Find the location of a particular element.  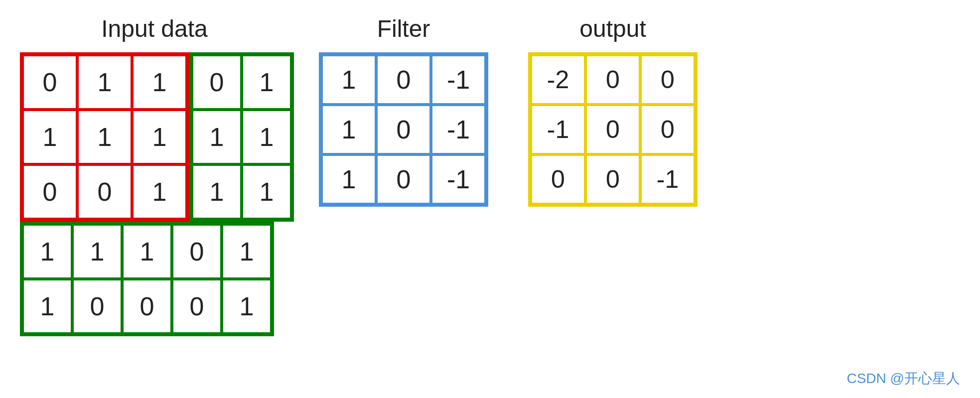

filter-section: Filter 10-110-110-1 is located at coordinates (404, 111).